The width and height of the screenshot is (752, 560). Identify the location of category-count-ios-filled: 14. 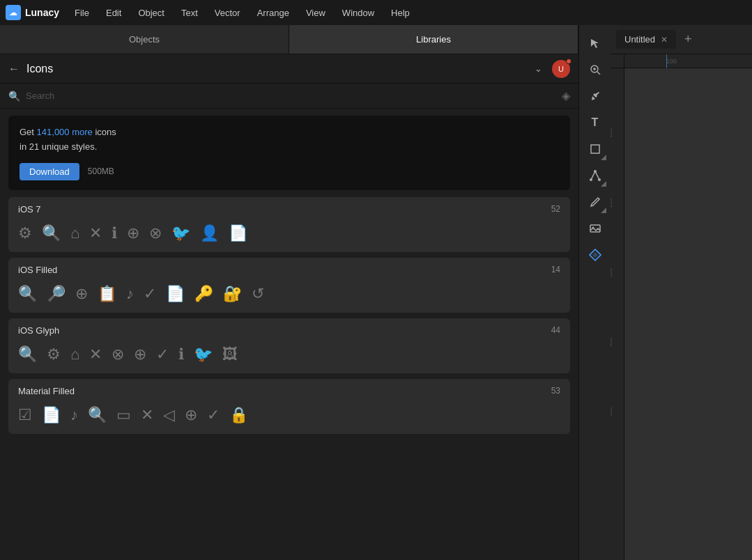
(556, 270).